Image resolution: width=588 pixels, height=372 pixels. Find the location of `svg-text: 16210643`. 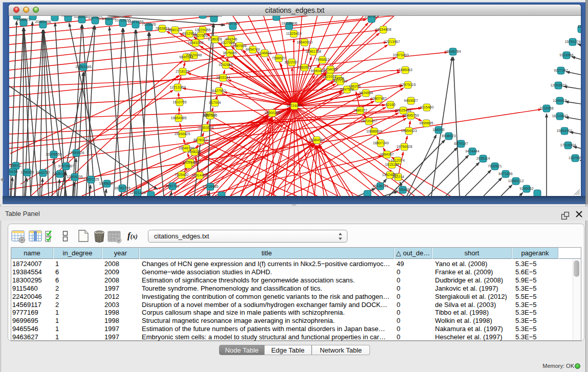

svg-text: 16210643 is located at coordinates (560, 116).